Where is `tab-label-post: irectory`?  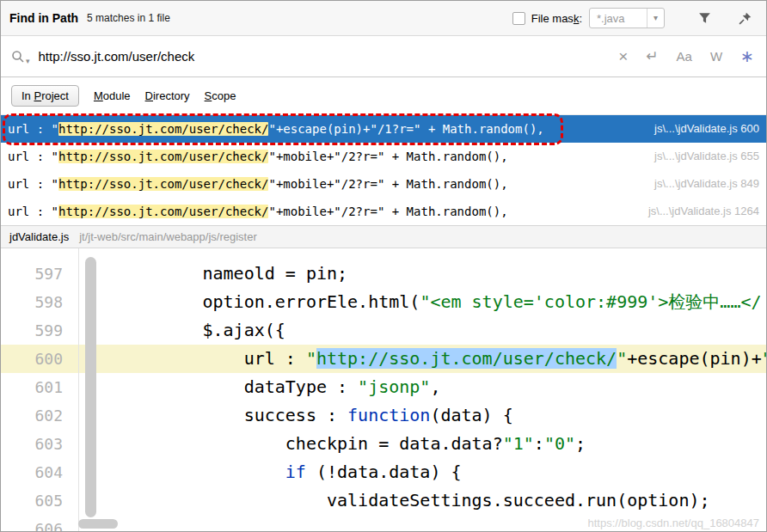
tab-label-post: irectory is located at coordinates (172, 96).